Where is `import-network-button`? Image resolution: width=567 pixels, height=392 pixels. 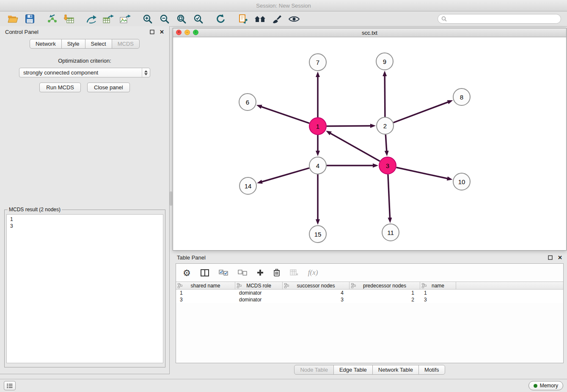 import-network-button is located at coordinates (52, 19).